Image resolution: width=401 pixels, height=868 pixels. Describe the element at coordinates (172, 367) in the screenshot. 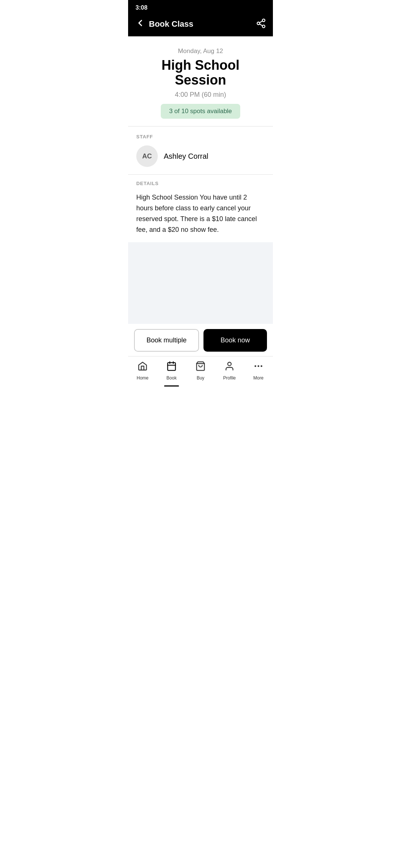

I see `book-icon` at that location.